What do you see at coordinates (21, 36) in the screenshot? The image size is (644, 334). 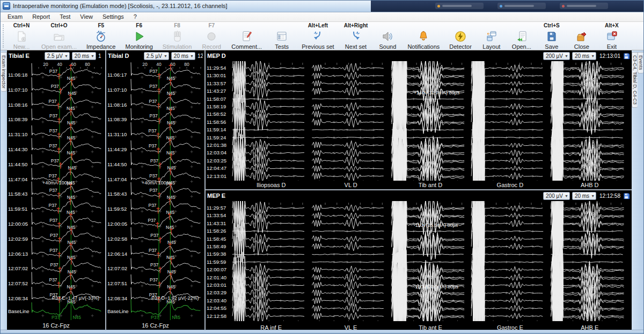 I see `new-button: Ctrl+NNew...` at bounding box center [21, 36].